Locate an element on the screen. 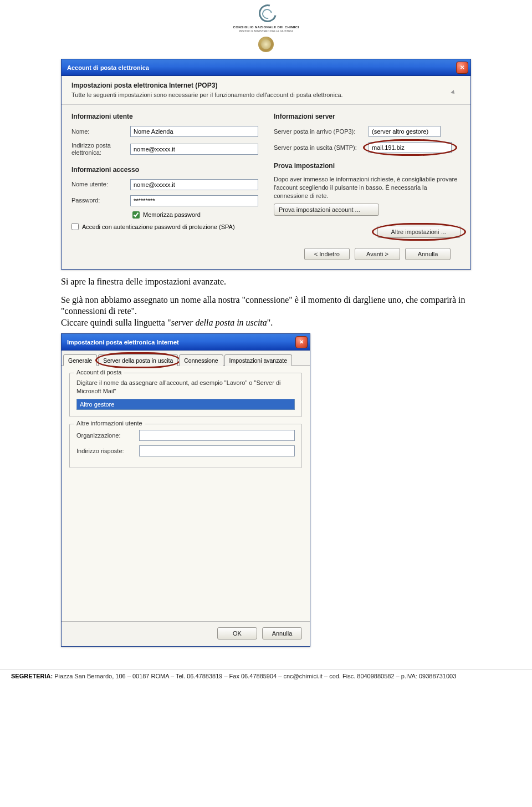 This screenshot has width=532, height=807. email-input is located at coordinates (194, 149).